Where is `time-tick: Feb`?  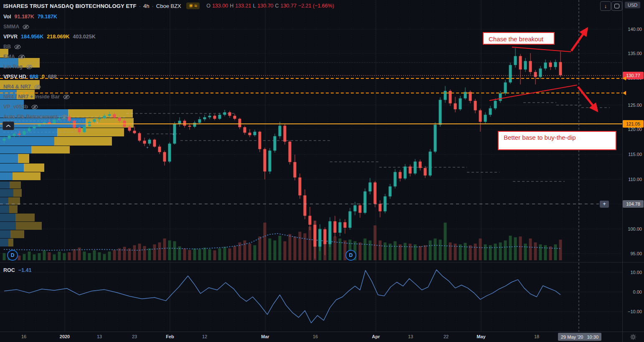
time-tick: Feb is located at coordinates (170, 337).